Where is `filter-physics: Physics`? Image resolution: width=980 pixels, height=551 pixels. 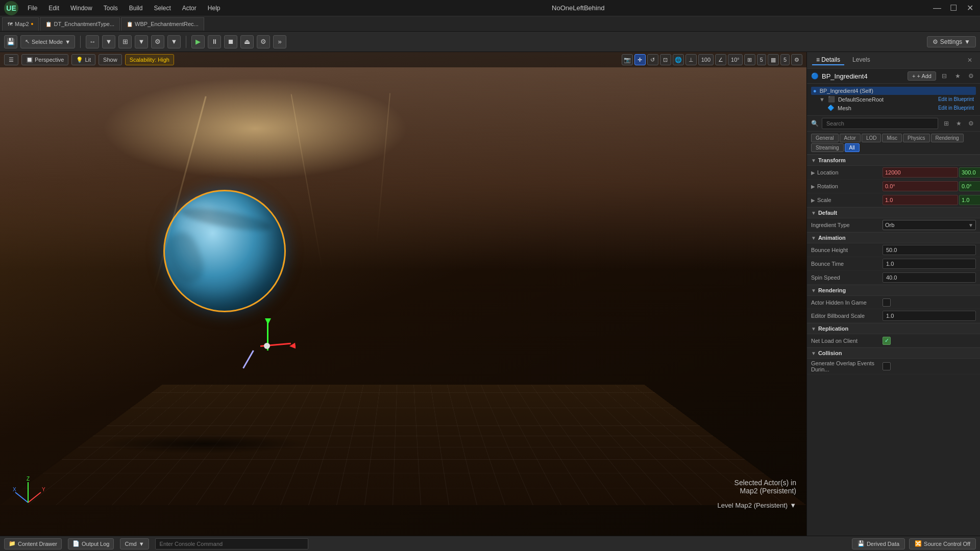 filter-physics: Physics is located at coordinates (916, 138).